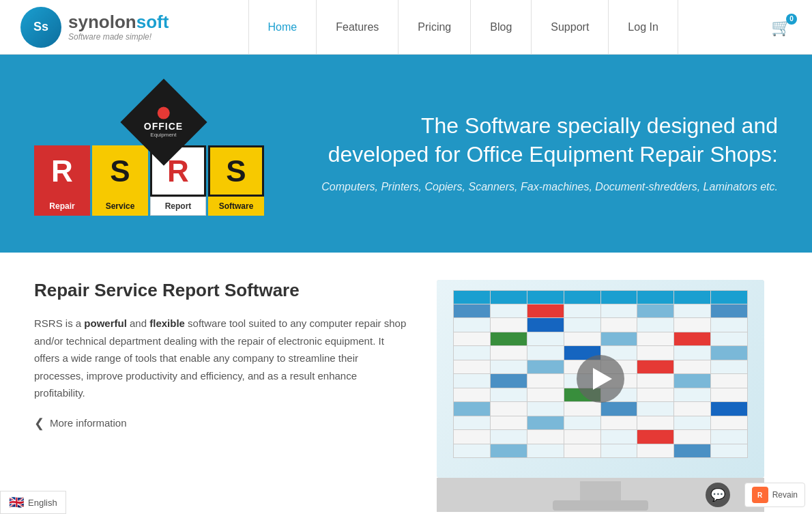  Describe the element at coordinates (603, 379) in the screenshot. I see `play-triangle-icon` at that location.